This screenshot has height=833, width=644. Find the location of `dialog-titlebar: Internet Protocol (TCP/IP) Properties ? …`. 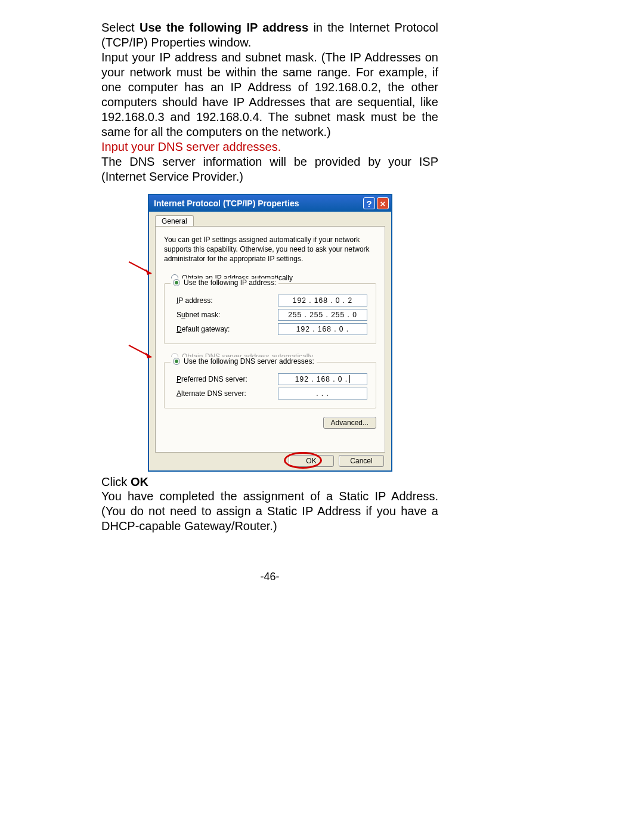

dialog-titlebar: Internet Protocol (TCP/IP) Properties ? … is located at coordinates (270, 203).